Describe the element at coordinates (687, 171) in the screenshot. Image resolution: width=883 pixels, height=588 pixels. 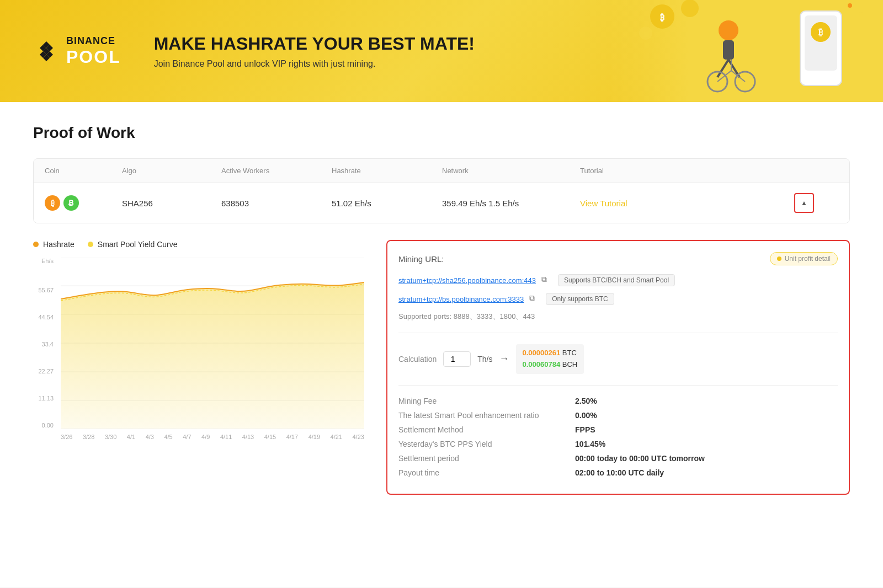
I see `col-tutorial: Tutorial` at that location.